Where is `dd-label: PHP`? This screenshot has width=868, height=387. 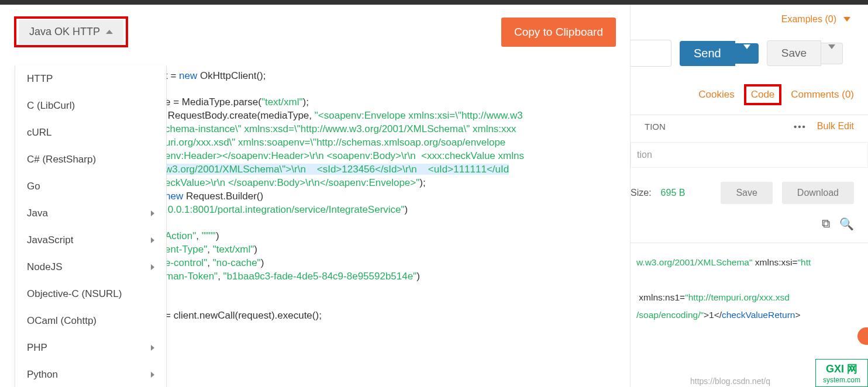 dd-label: PHP is located at coordinates (37, 348).